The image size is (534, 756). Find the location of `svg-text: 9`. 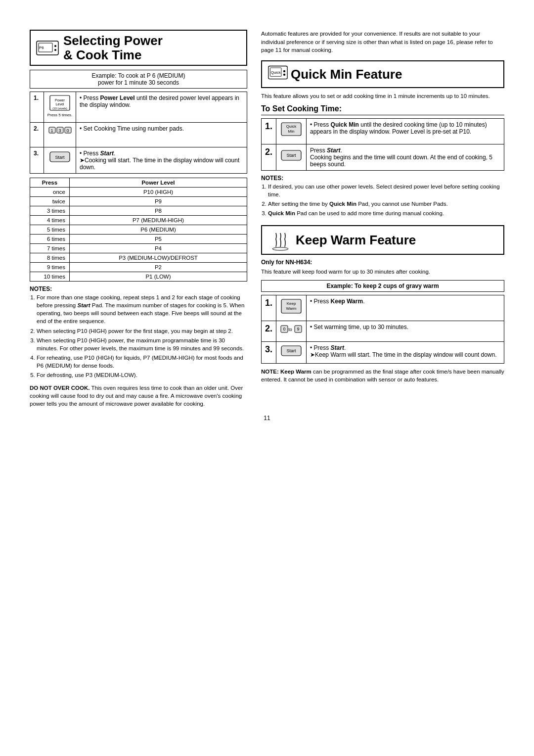

svg-text: 9 is located at coordinates (299, 329).